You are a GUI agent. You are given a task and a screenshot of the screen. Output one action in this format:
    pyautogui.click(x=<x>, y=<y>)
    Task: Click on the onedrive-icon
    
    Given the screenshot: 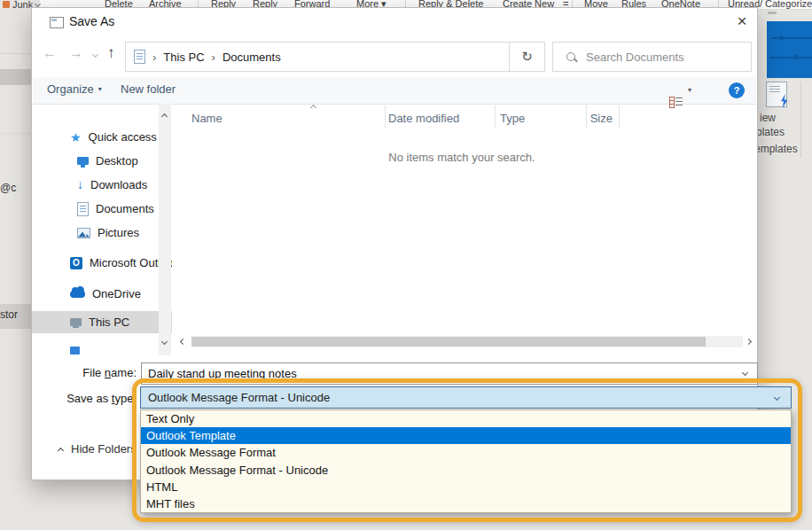 What is the action you would take?
    pyautogui.click(x=78, y=294)
    